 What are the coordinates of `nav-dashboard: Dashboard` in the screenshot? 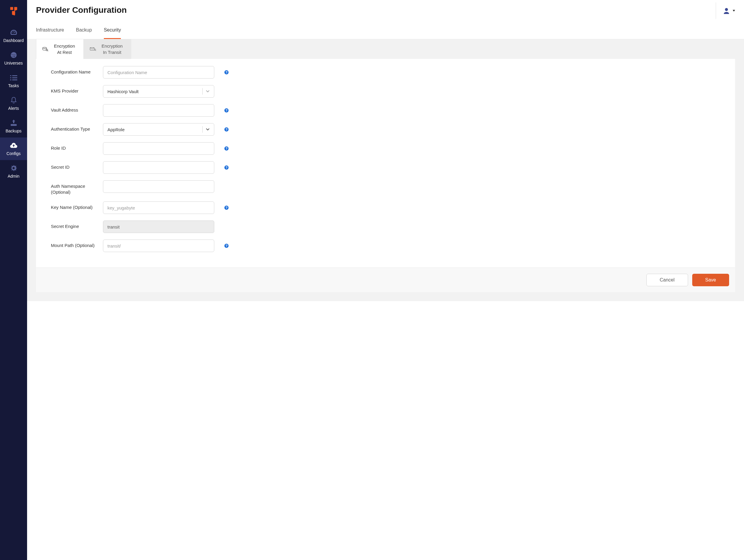 It's located at (13, 36).